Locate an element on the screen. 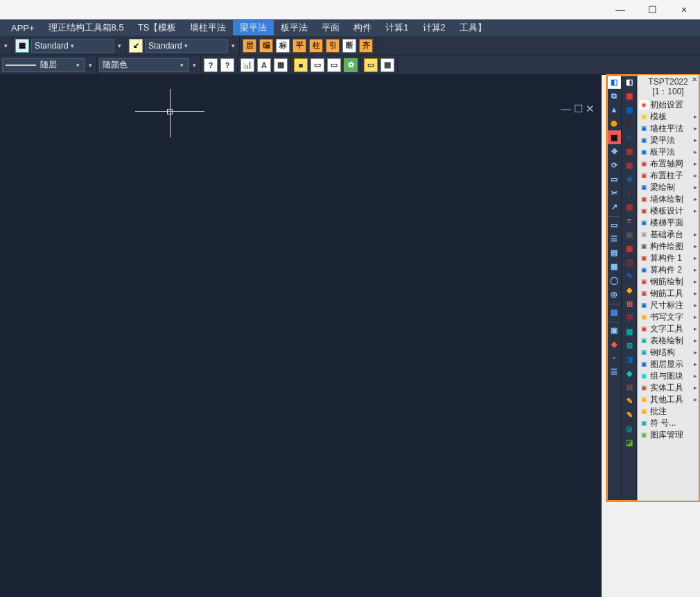  panel-item-8: ▣墙体绘制▸ is located at coordinates (668, 200).